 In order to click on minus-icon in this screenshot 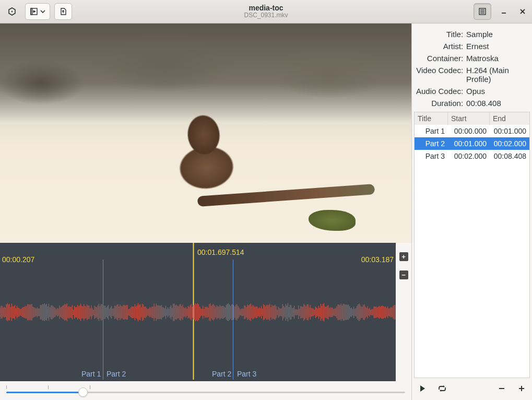, I will do `click(502, 389)`.